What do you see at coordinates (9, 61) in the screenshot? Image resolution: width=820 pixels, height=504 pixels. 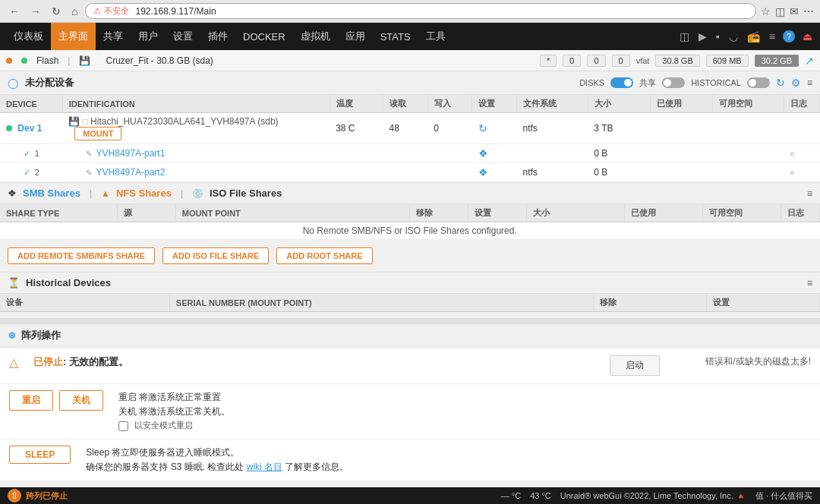 I see `flash-dot-orange` at bounding box center [9, 61].